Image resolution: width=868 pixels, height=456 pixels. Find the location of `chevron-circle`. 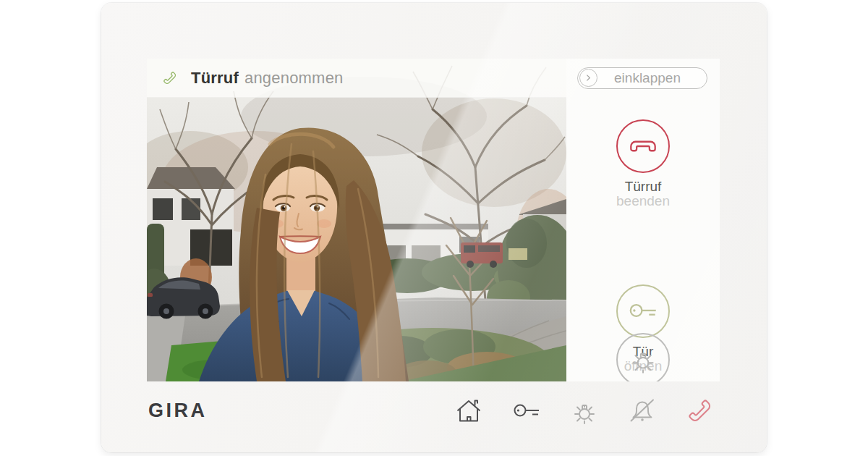

chevron-circle is located at coordinates (589, 78).